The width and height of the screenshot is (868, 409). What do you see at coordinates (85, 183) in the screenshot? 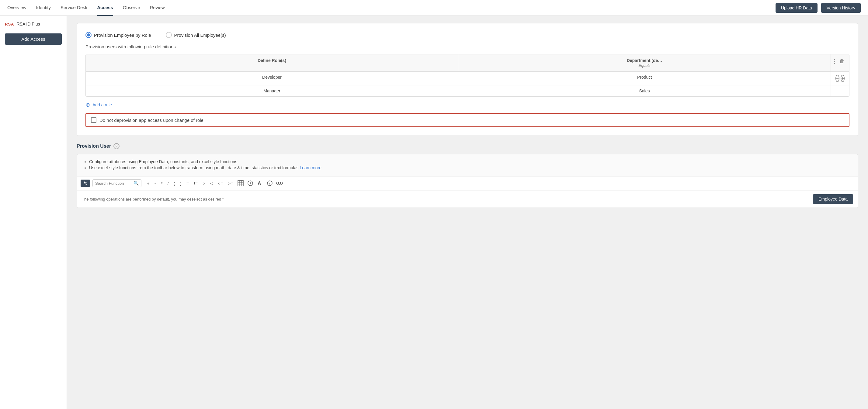
I see `fx-label: fx` at bounding box center [85, 183].